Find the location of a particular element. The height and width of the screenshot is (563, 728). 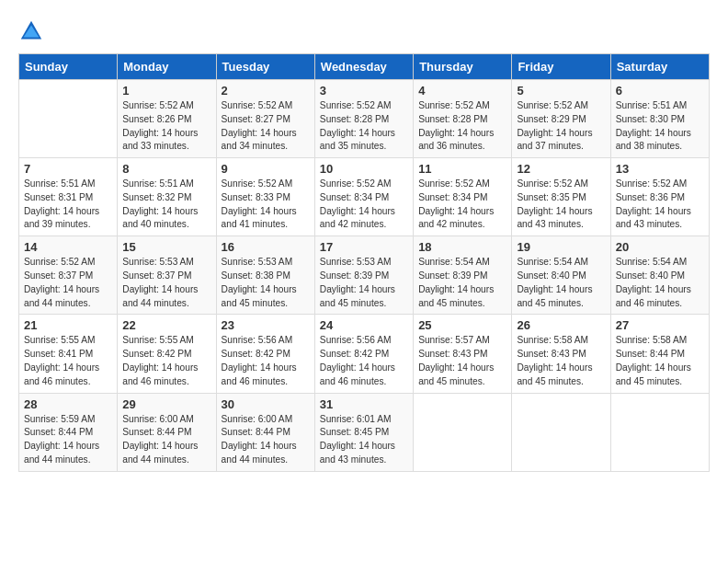

day-number: 30 is located at coordinates (266, 405).